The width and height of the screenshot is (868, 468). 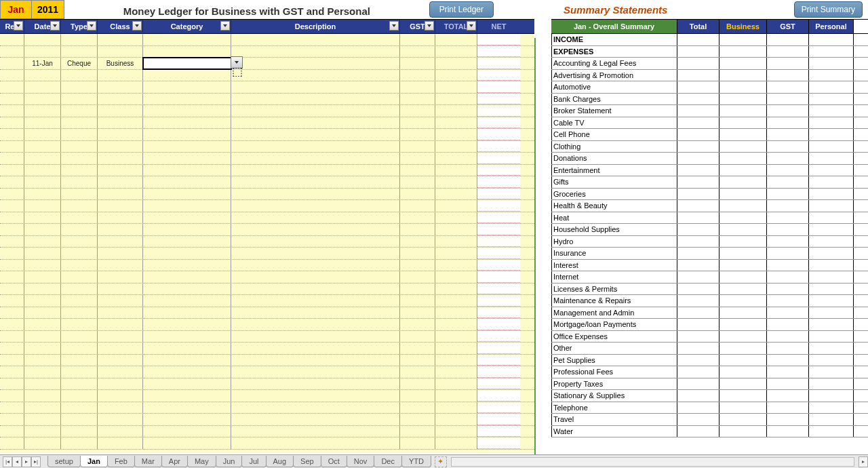 What do you see at coordinates (709, 171) in the screenshot?
I see `summary-row: Entertainment` at bounding box center [709, 171].